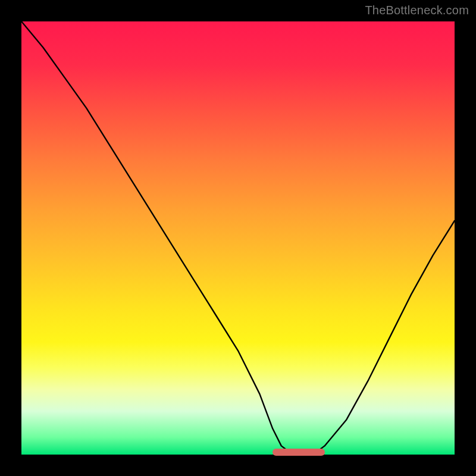  Describe the element at coordinates (416, 11) in the screenshot. I see `watermark-text: TheBottleneck.com` at that location.